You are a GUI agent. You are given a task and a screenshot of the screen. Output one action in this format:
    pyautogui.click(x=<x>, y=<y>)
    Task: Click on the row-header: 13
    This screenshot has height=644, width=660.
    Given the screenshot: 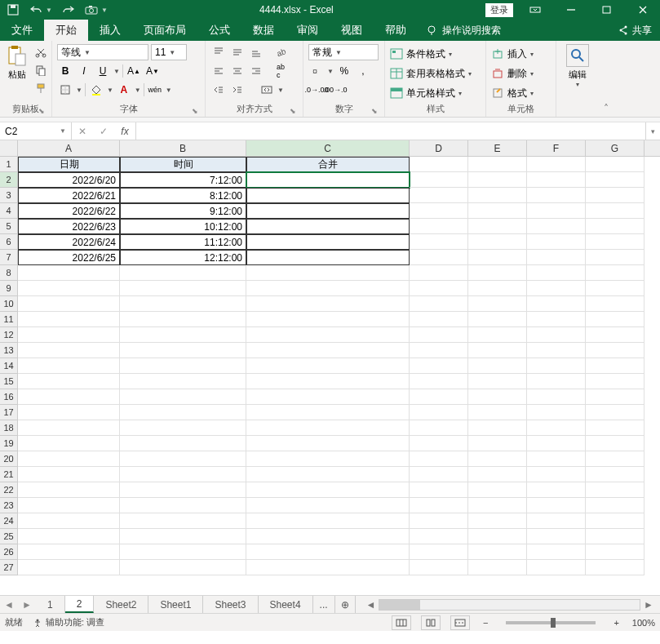 What is the action you would take?
    pyautogui.click(x=9, y=351)
    